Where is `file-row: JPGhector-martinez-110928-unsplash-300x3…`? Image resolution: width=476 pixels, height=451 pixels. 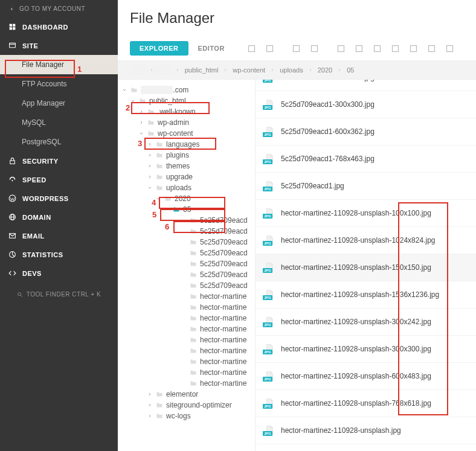
file-row: JPGhector-martinez-110928-unsplash-300x3… is located at coordinates (366, 349).